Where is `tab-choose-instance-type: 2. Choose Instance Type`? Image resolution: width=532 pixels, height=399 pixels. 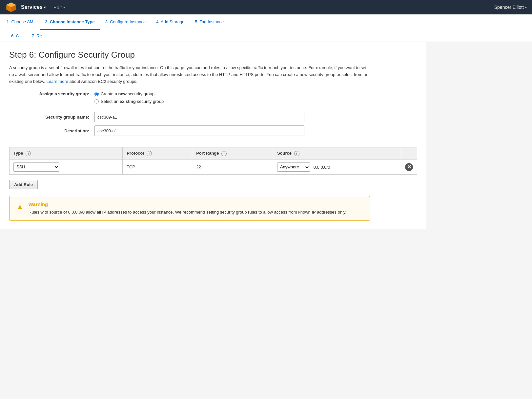
tab-choose-instance-type: 2. Choose Instance Type is located at coordinates (70, 22).